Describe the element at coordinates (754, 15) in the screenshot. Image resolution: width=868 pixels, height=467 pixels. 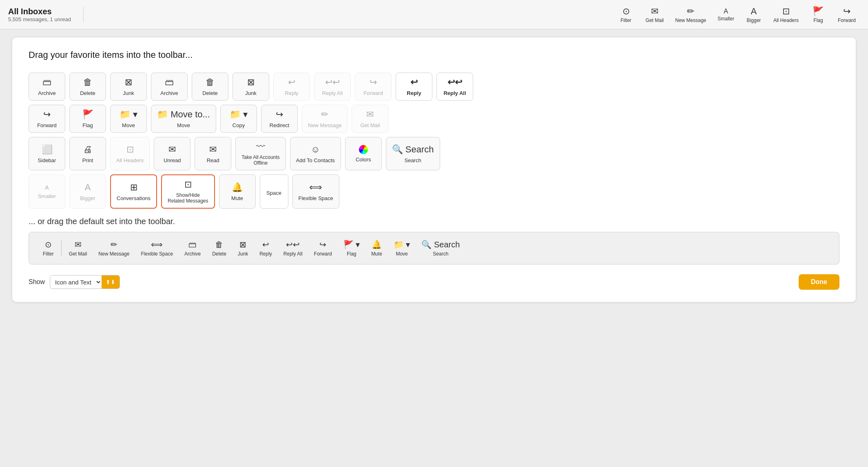
I see `bigger-toolbar-btn: A Bigger` at that location.